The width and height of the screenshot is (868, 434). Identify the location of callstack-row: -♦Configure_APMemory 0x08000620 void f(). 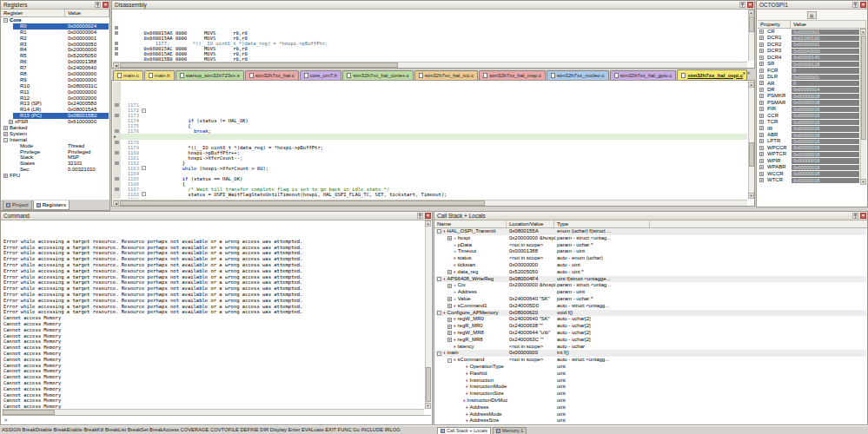
(651, 313).